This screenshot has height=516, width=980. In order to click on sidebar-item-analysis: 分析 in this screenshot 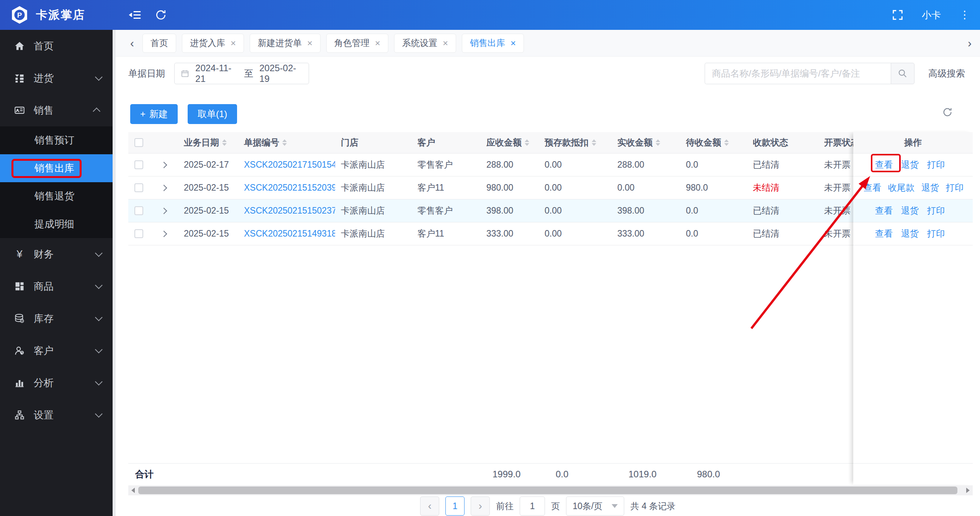, I will do `click(58, 383)`.